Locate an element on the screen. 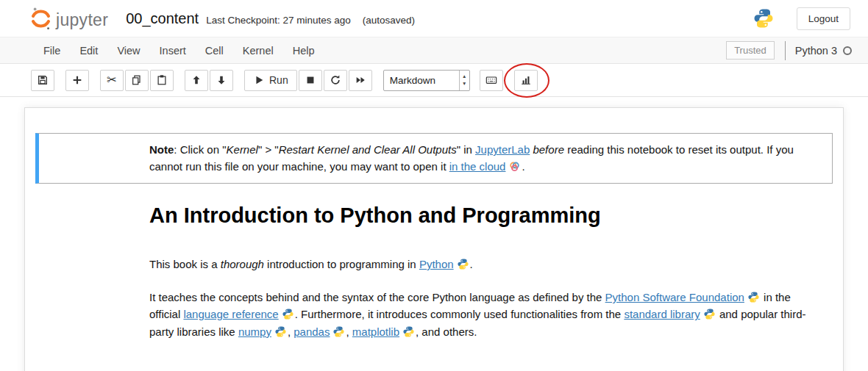 This screenshot has height=371, width=868. note-bold-label: Note is located at coordinates (162, 150).